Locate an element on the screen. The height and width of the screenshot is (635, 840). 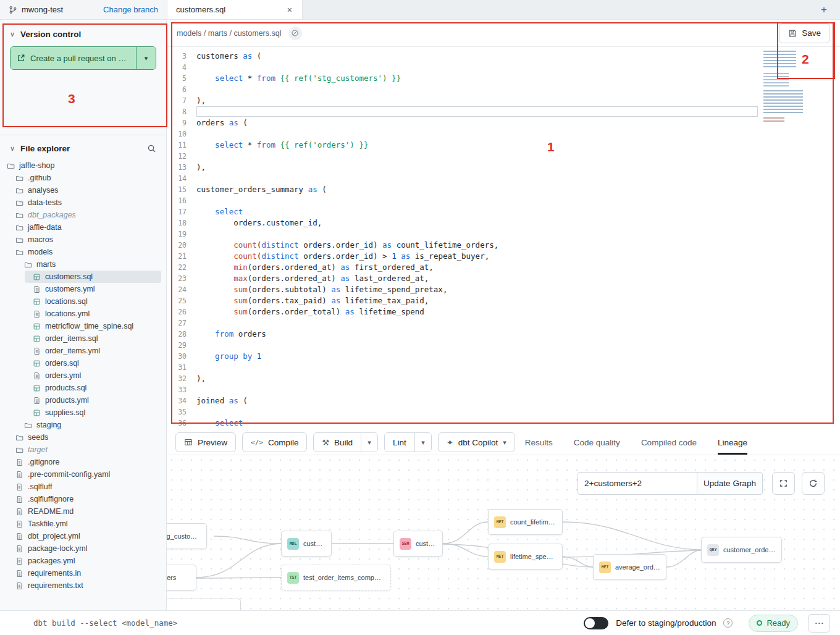
minimap is located at coordinates (788, 86).